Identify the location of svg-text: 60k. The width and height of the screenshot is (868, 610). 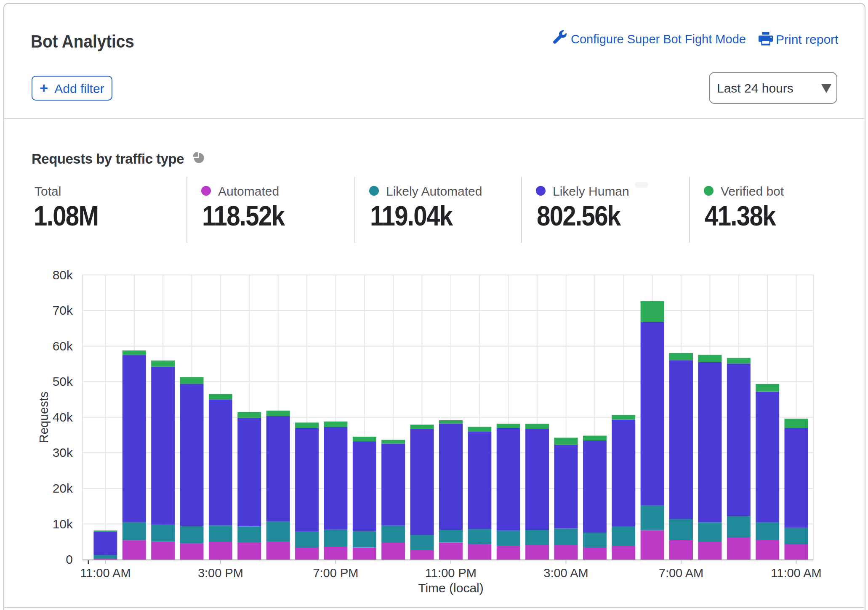
(63, 346).